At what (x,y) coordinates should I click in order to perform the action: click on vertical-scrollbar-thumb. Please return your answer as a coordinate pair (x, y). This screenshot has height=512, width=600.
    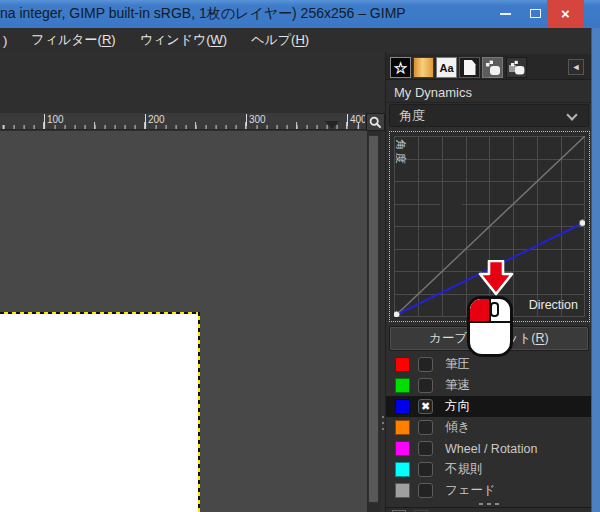
    Looking at the image, I should click on (374, 319).